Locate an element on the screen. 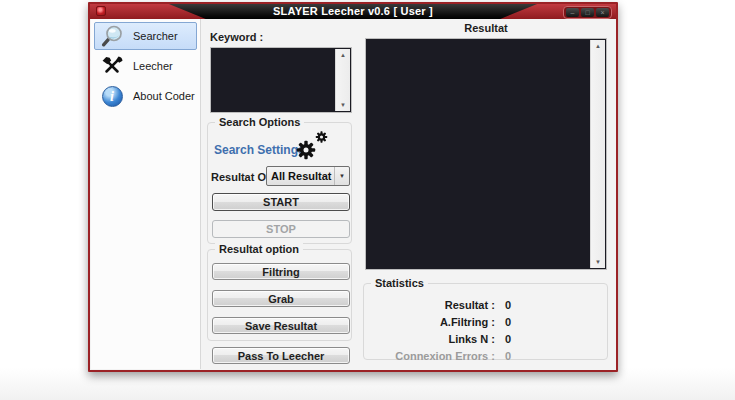  keyword-input: ▲ ▼ is located at coordinates (281, 80).